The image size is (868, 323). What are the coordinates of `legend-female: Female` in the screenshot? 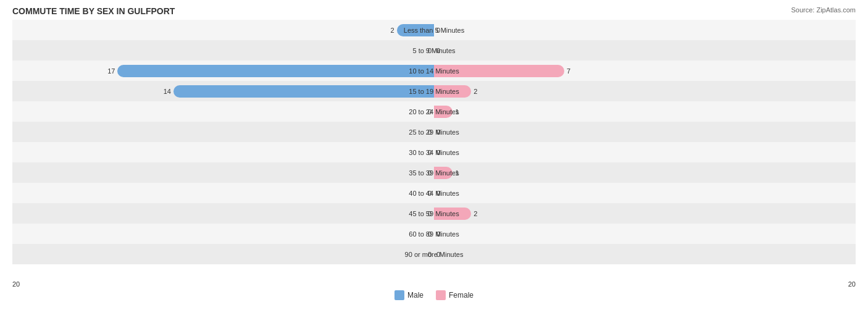 It's located at (454, 295).